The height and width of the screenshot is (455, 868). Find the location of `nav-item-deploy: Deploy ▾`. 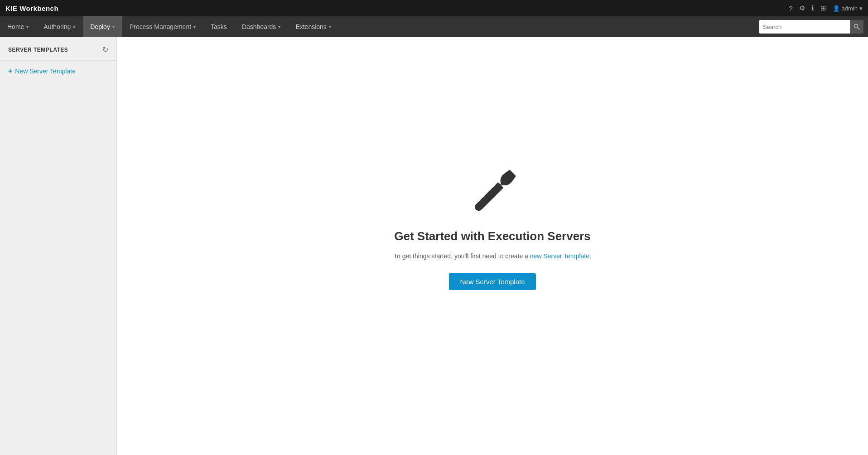

nav-item-deploy: Deploy ▾ is located at coordinates (102, 27).